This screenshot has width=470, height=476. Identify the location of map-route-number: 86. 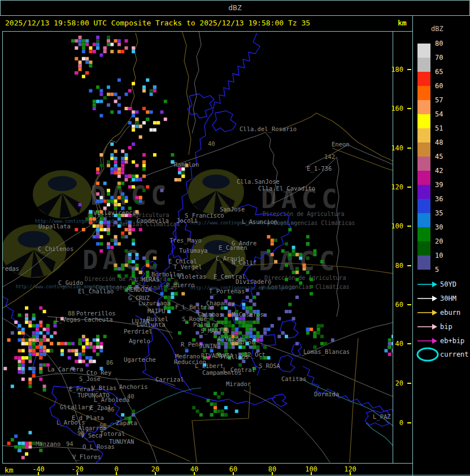
(110, 362).